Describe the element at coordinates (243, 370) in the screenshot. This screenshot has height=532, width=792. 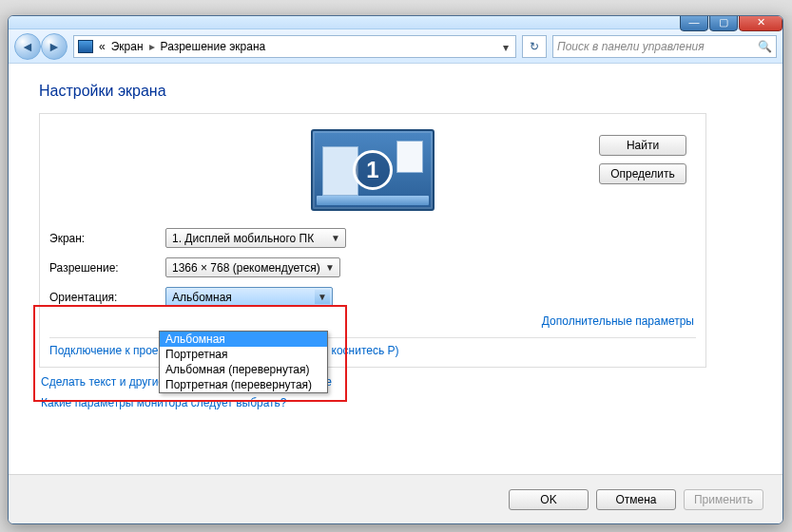
I see `orientation-option: Альбомная (перевернутая)` at that location.